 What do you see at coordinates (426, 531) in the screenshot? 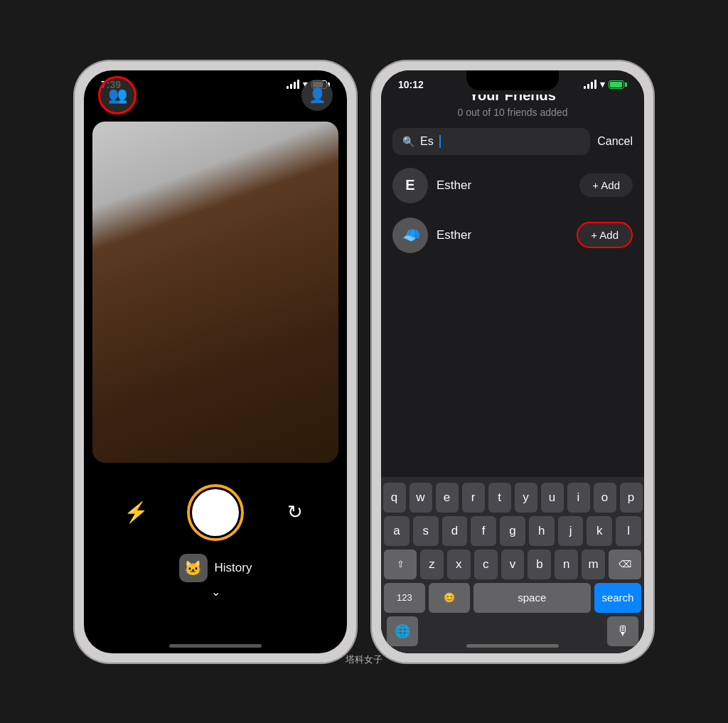
I see `key-s: s` at bounding box center [426, 531].